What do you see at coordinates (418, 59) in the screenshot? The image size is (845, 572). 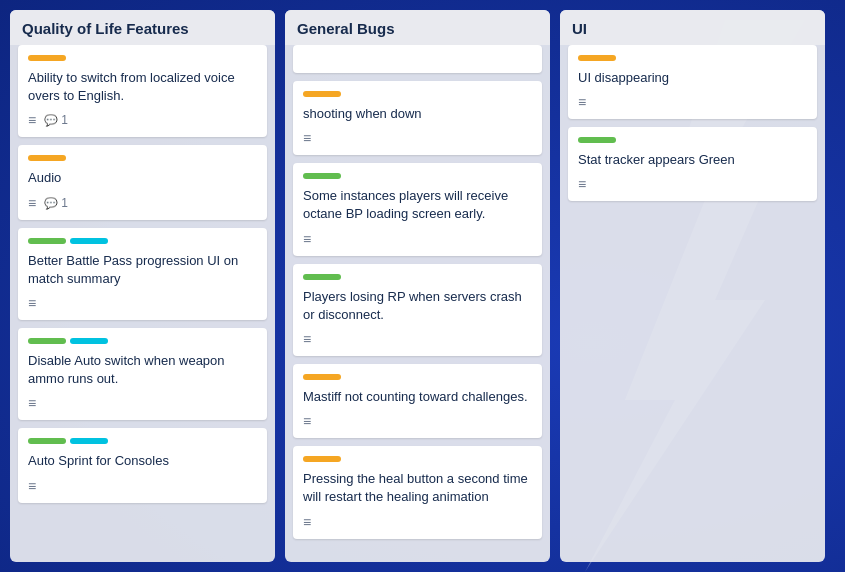 I see `card` at bounding box center [418, 59].